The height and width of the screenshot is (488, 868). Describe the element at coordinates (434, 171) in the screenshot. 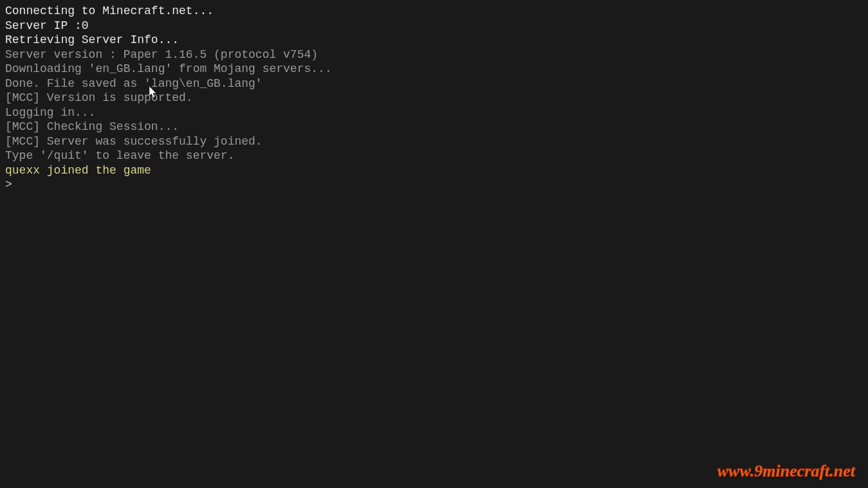

I see `console-line-join-message: quexx joined the game` at that location.